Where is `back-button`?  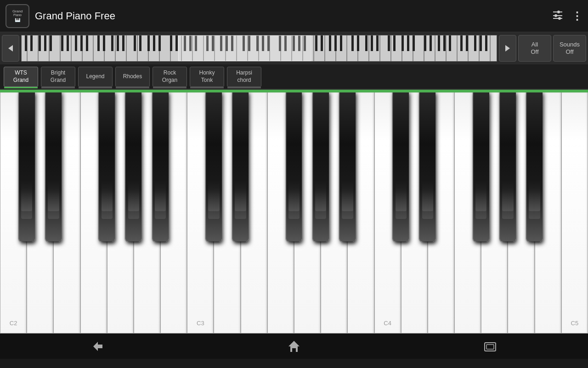 back-button is located at coordinates (98, 346).